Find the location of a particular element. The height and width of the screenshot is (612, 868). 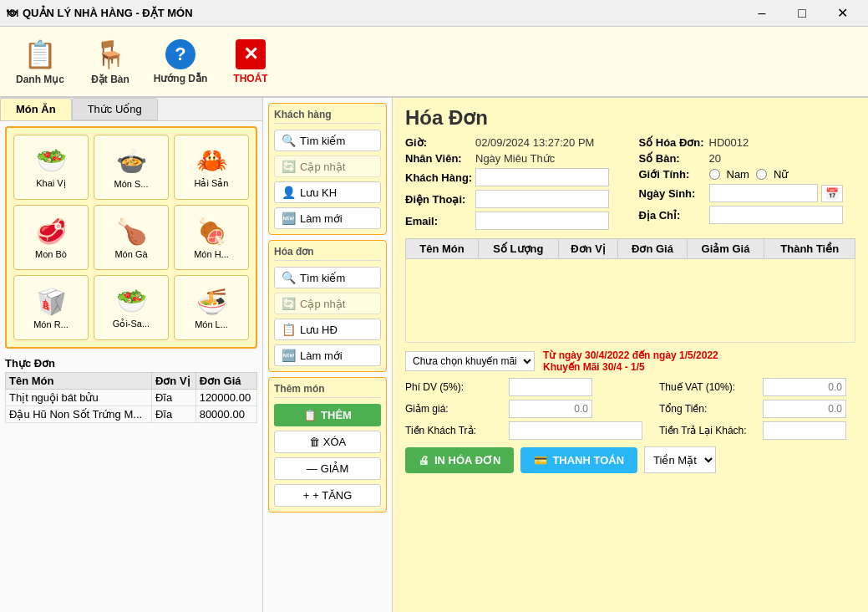

calendar-button: 📅 is located at coordinates (832, 194).